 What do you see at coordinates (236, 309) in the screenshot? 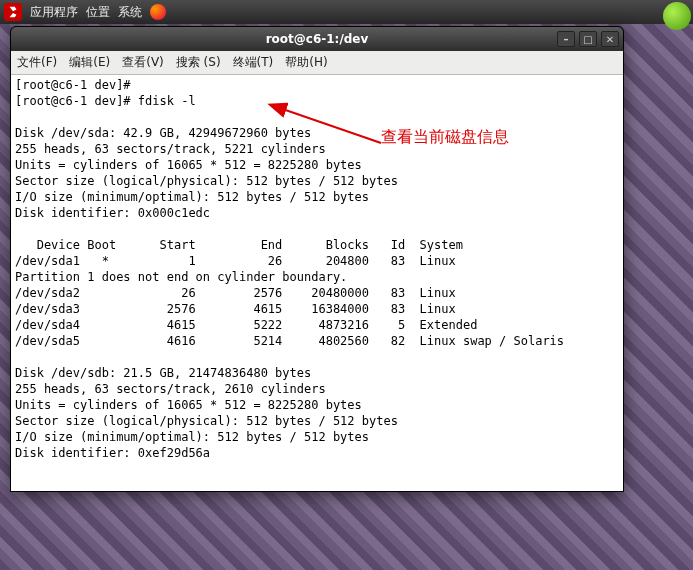
I see `partition-row: /dev/sda3 2576 4615 16384000 83 Linux` at bounding box center [236, 309].